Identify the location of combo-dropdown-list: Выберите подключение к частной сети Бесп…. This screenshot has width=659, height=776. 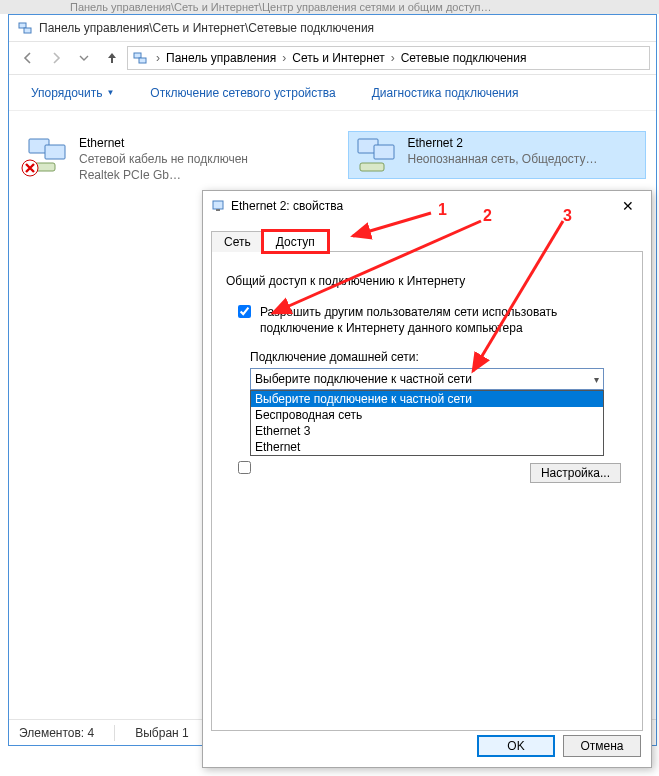
(427, 423).